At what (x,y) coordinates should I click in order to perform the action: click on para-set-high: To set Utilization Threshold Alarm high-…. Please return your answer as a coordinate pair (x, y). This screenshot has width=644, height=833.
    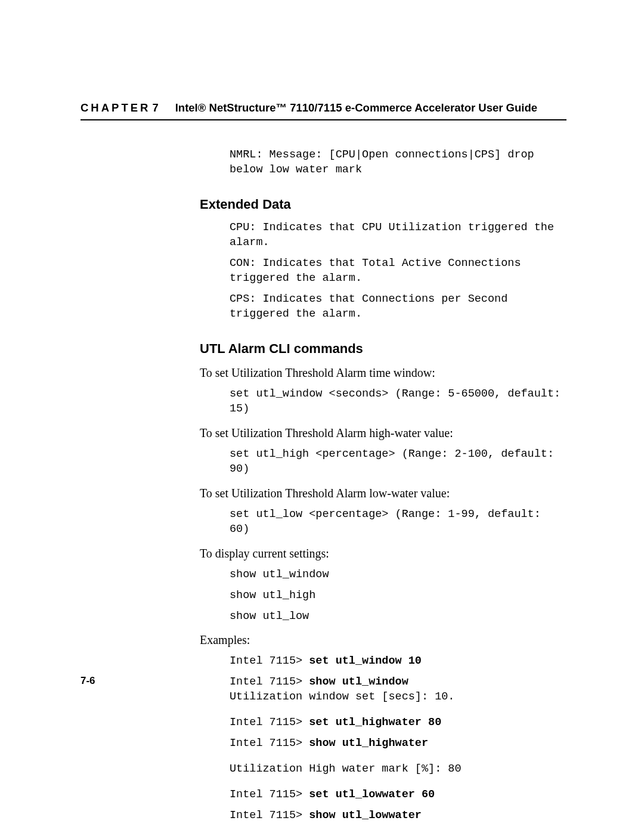
    Looking at the image, I should click on (383, 433).